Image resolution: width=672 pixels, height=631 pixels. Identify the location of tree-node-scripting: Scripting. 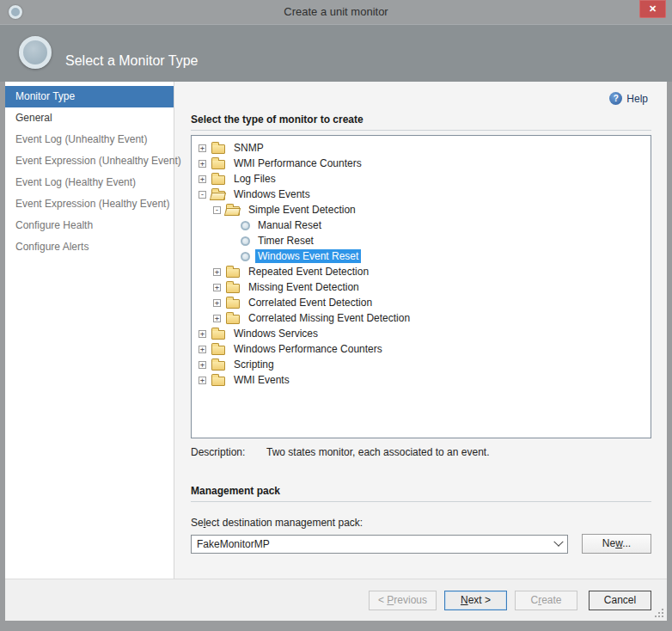
(254, 365).